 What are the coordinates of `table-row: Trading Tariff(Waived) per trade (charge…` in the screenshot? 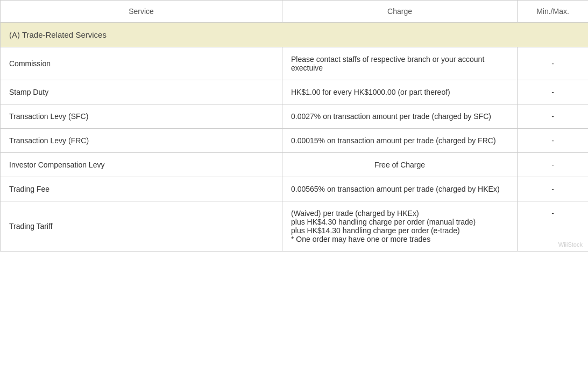 It's located at (295, 226).